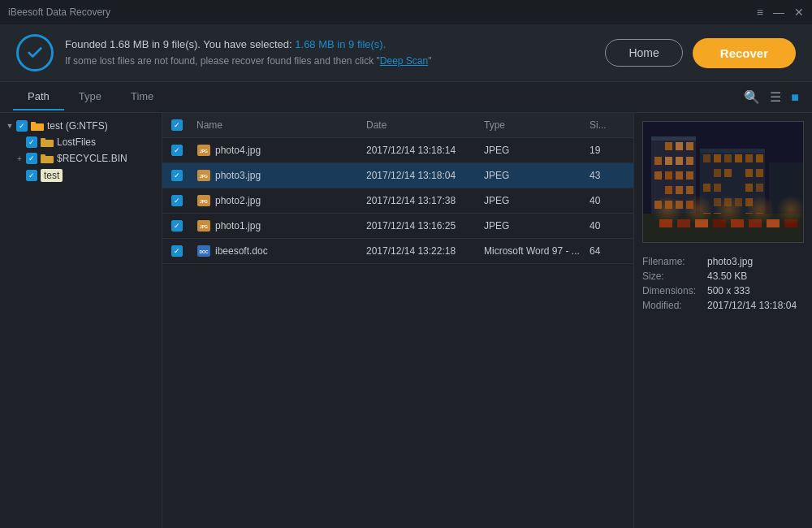 The height and width of the screenshot is (528, 812). What do you see at coordinates (675, 305) in the screenshot?
I see `modified-label: Modified:` at bounding box center [675, 305].